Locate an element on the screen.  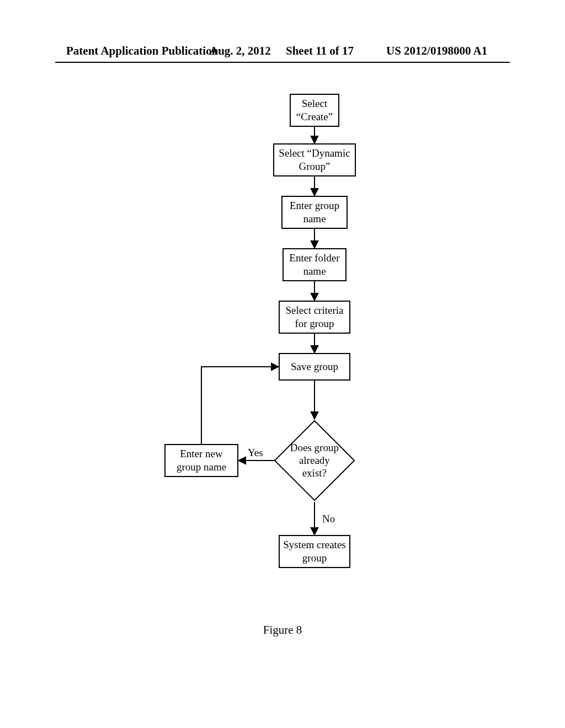
flow-label-no: No is located at coordinates (329, 519).